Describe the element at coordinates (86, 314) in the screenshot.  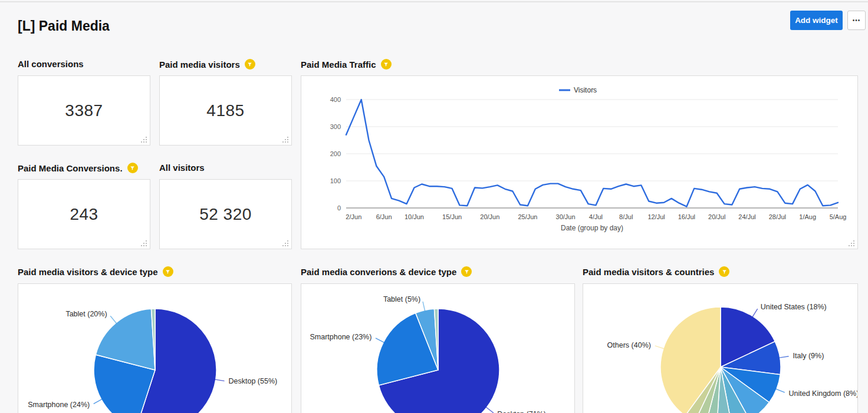
I see `svg-text: Tablet (20%)` at that location.